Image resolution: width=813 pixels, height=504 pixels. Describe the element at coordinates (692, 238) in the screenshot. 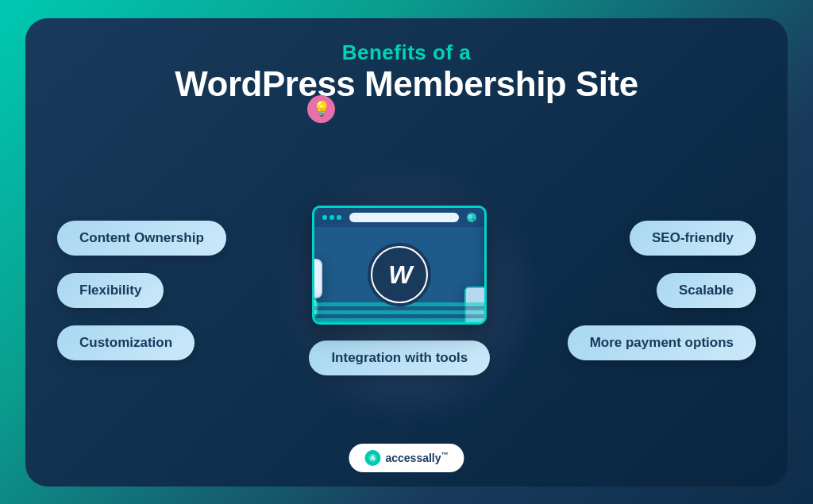

I see `label-seo: SEO-friendly` at that location.